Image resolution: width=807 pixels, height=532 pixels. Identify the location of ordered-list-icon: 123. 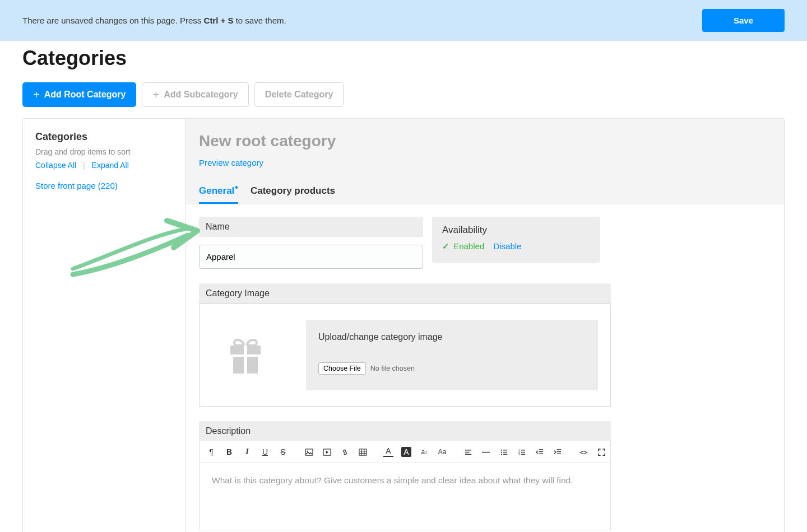
(522, 452).